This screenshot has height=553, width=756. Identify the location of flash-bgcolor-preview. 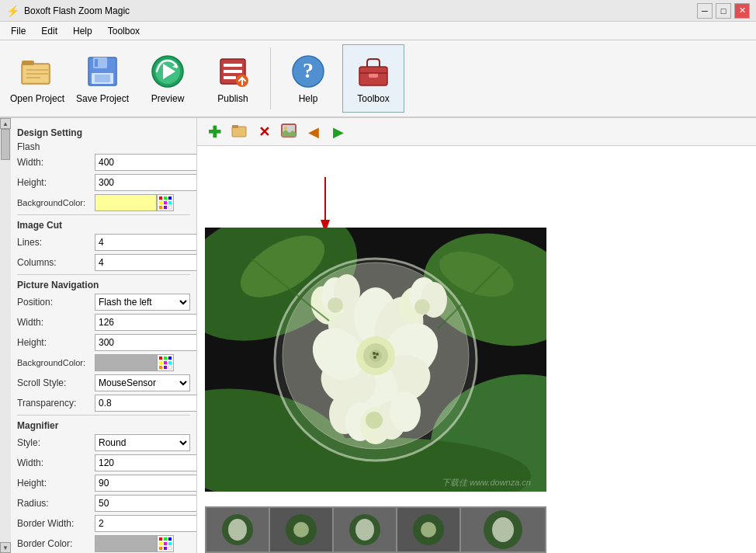
(126, 203).